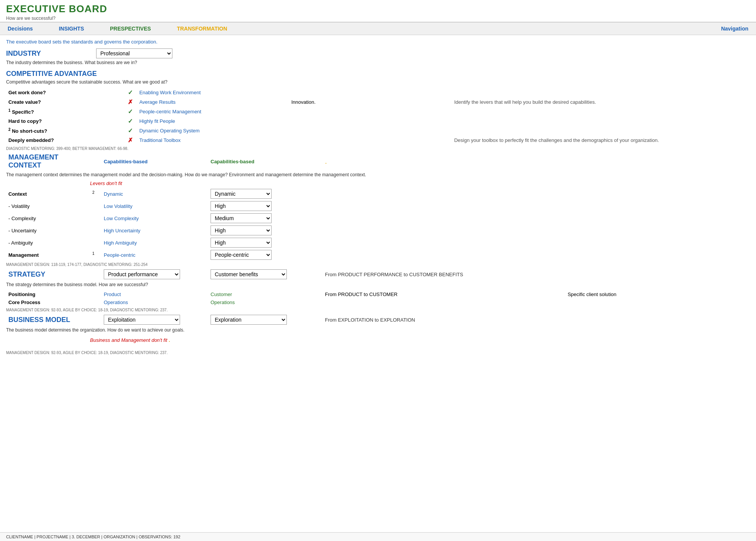 The image size is (756, 541). What do you see at coordinates (66, 140) in the screenshot?
I see `row-label: Deeply embedded?` at bounding box center [66, 140].